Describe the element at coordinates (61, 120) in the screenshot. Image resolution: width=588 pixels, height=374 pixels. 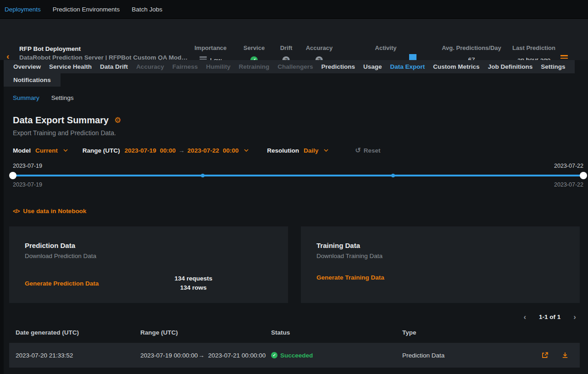
I see `page-title: Data Export Summary` at that location.